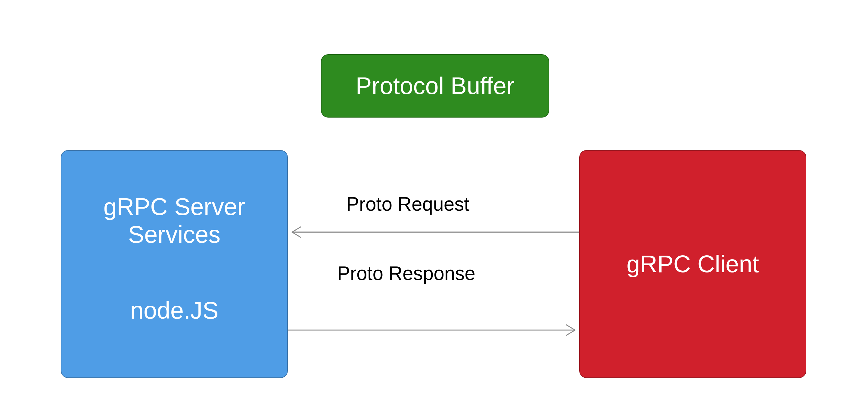 This screenshot has height=397, width=868. What do you see at coordinates (175, 310) in the screenshot?
I see `grpc-server-subtitle: node.JS` at bounding box center [175, 310].